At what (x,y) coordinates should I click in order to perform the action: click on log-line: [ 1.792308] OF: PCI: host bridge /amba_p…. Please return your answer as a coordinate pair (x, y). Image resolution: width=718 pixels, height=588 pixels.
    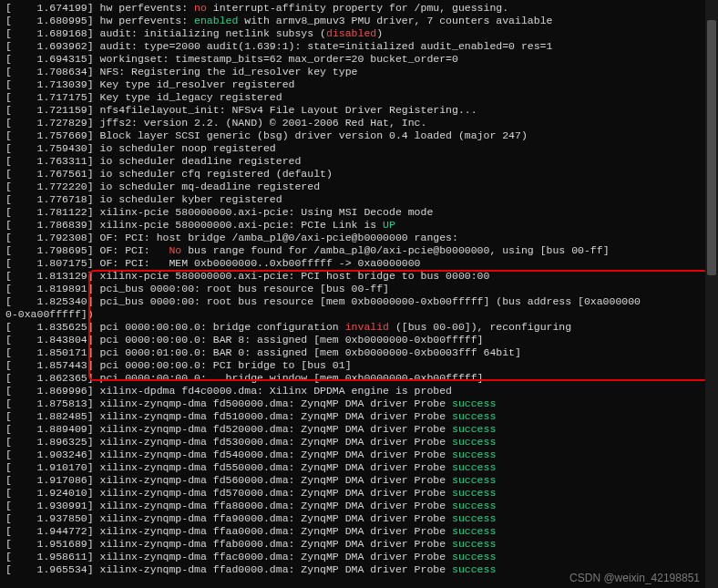
    Looking at the image, I should click on (359, 238).